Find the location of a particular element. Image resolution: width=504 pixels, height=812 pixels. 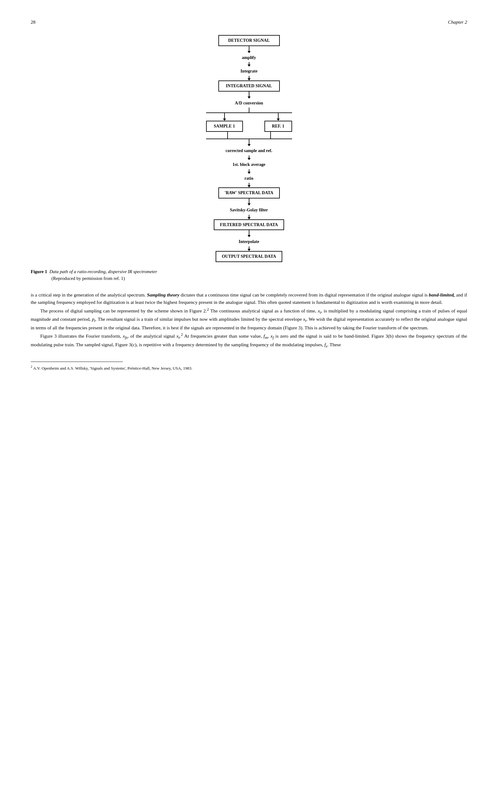

interpolate-label: Interpolate is located at coordinates (249, 242).